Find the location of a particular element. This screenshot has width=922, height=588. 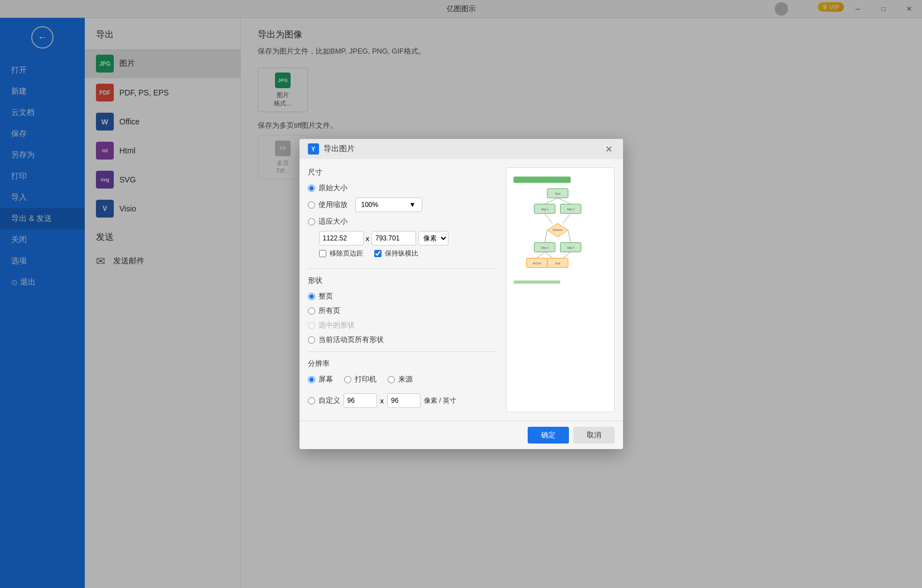

scale-value: 100% is located at coordinates (370, 205).